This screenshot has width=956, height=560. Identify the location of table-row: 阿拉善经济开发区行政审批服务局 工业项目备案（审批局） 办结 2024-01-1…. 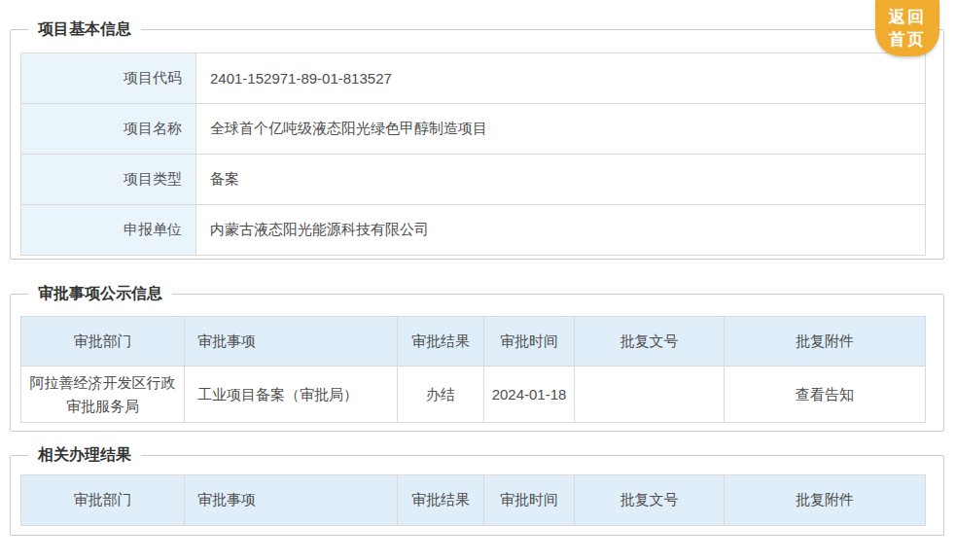
(474, 395).